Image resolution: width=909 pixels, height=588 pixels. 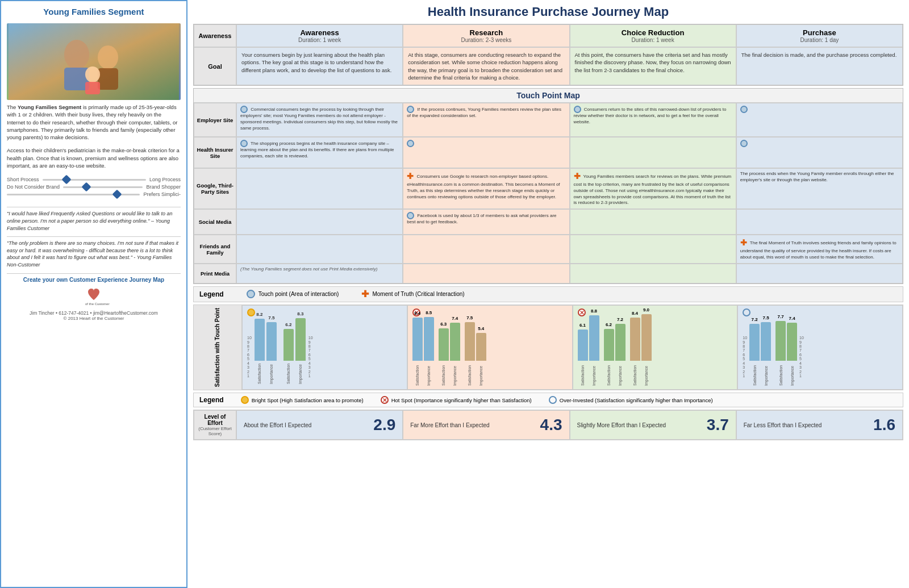 What do you see at coordinates (486, 189) in the screenshot?
I see `tp-google-research: ✚ Consumers use Google to research non-e…` at bounding box center [486, 189].